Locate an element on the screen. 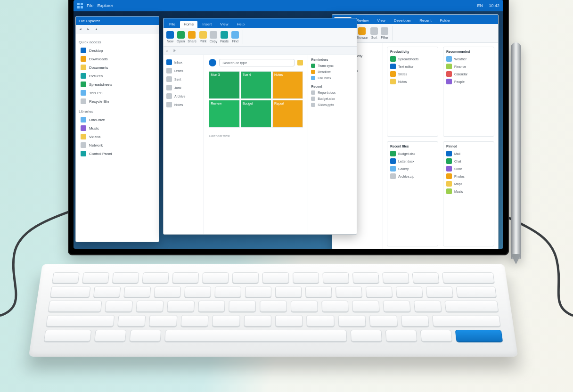 Image resolution: width=573 pixels, height=392 pixels. ribbon-button: Browse is located at coordinates (362, 33).